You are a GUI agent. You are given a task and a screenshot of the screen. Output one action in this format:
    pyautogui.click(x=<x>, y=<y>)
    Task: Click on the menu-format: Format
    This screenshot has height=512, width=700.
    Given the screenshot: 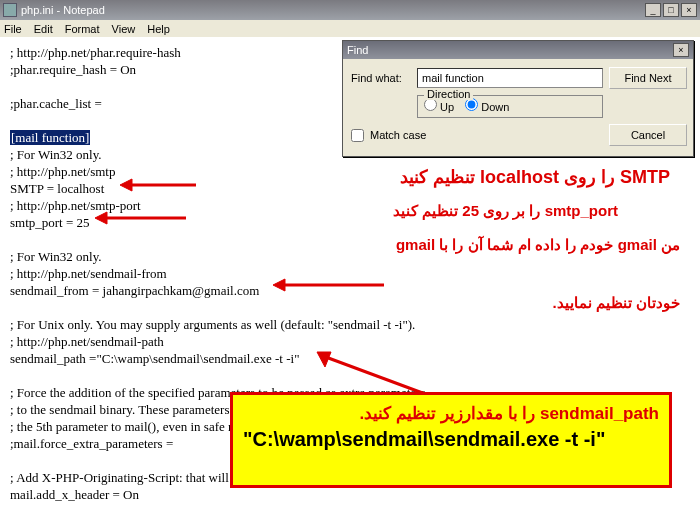 What is the action you would take?
    pyautogui.click(x=82, y=29)
    